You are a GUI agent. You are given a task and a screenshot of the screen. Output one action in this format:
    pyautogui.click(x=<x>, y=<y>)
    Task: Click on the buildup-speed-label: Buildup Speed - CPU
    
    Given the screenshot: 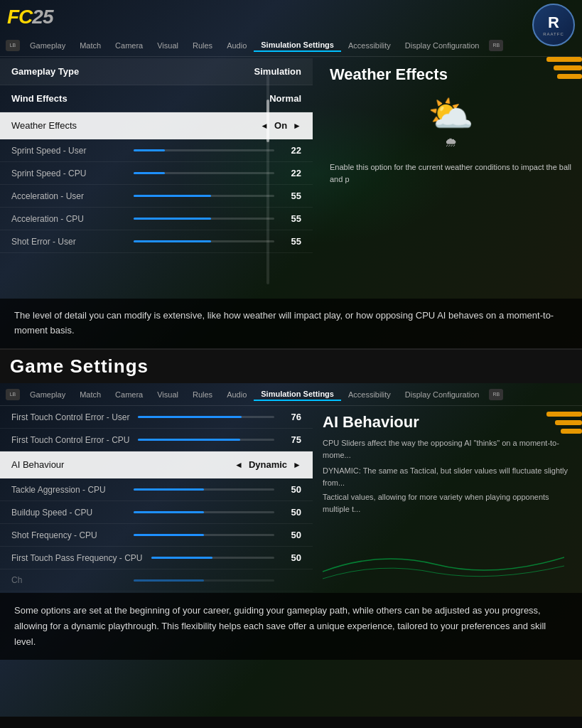 What is the action you would take?
    pyautogui.click(x=68, y=513)
    